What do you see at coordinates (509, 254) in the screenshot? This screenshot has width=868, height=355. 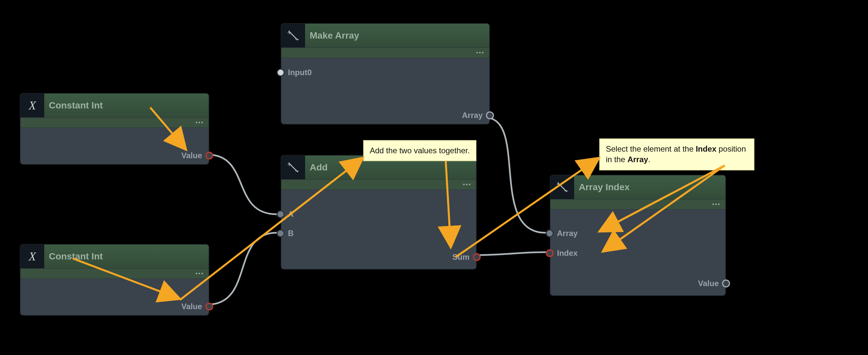 I see `wire-add-sum-to-arrayindex-index` at bounding box center [509, 254].